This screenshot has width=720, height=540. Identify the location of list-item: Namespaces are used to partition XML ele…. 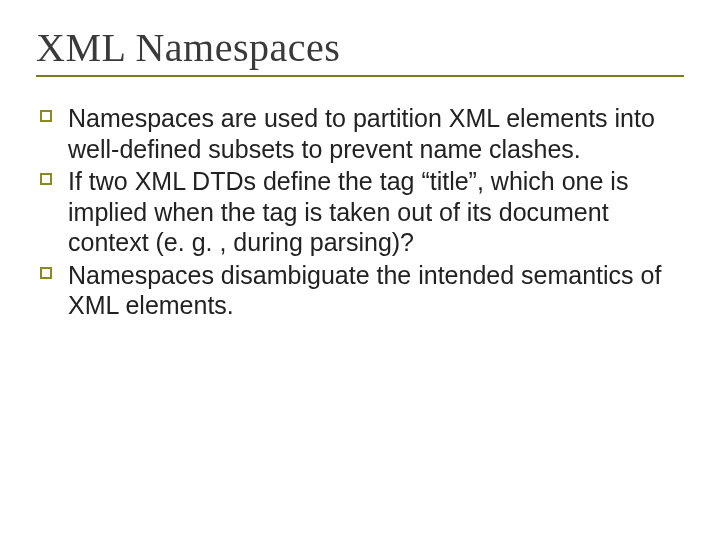
(362, 134).